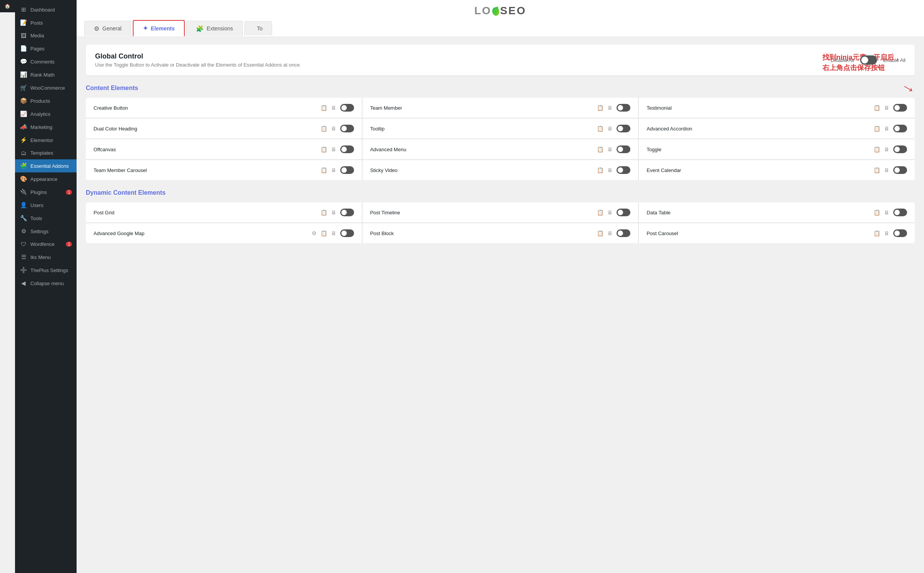 The image size is (924, 573). I want to click on sidebar-icon-elementor: ⚡, so click(23, 140).